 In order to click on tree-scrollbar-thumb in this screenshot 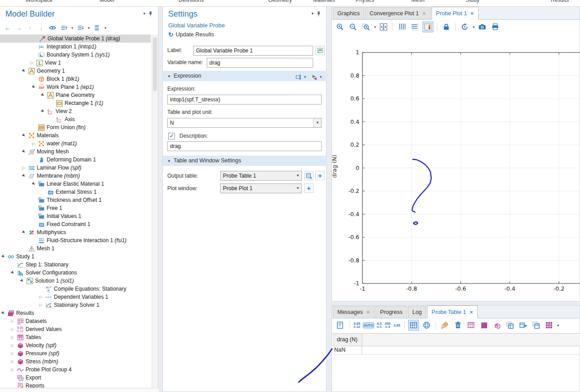, I will do `click(155, 64)`.